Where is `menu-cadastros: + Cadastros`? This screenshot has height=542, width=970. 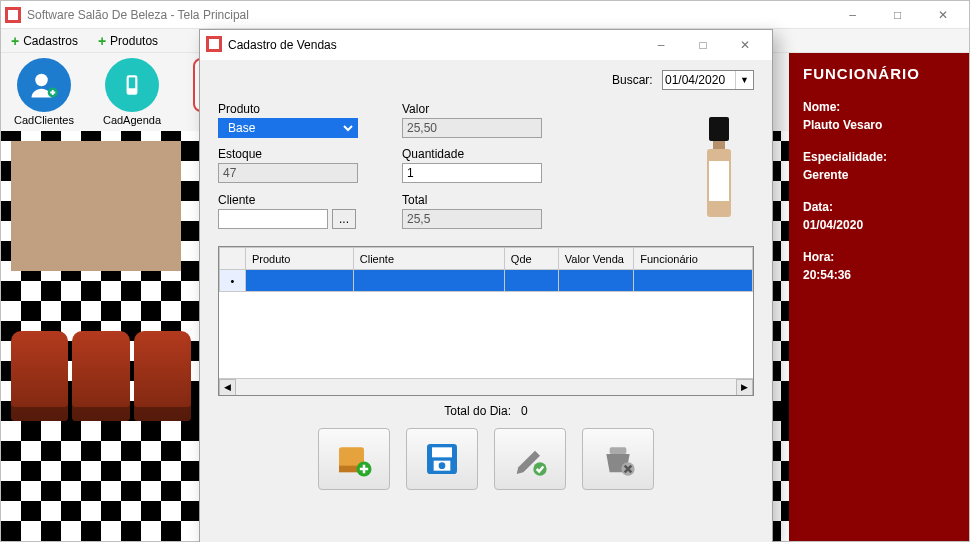
menu-cadastros: + Cadastros is located at coordinates (44, 41).